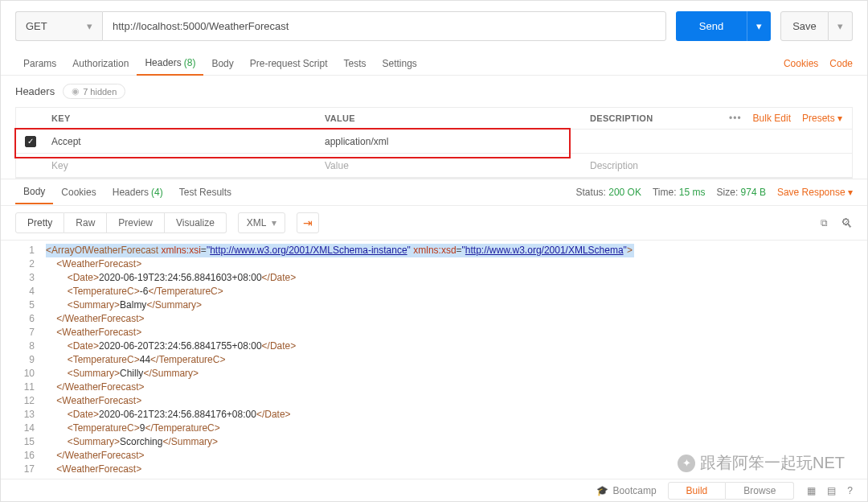 The image size is (868, 502). Describe the element at coordinates (822, 118) in the screenshot. I see `presets-dropdown: Presets ▾` at that location.